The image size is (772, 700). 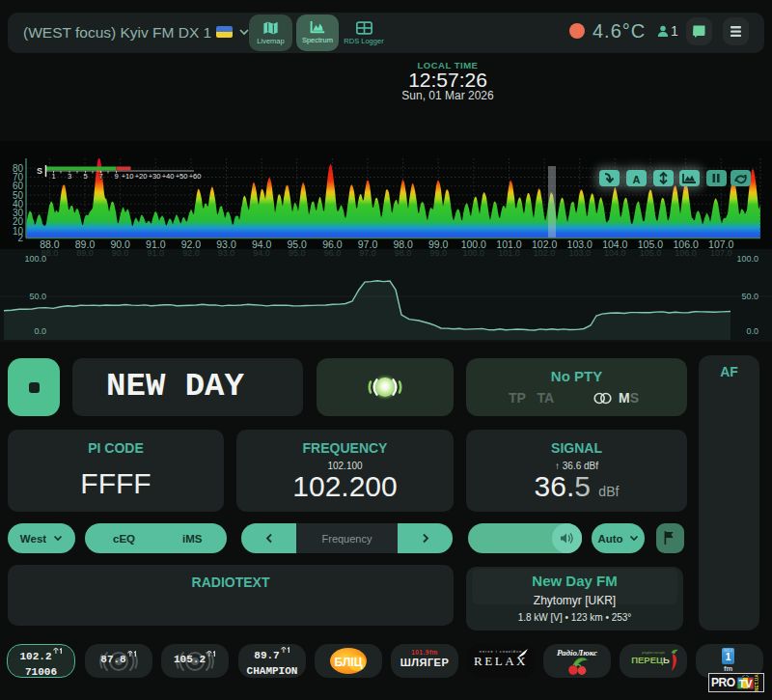 What do you see at coordinates (195, 176) in the screenshot?
I see `svg-text: +60` at bounding box center [195, 176].